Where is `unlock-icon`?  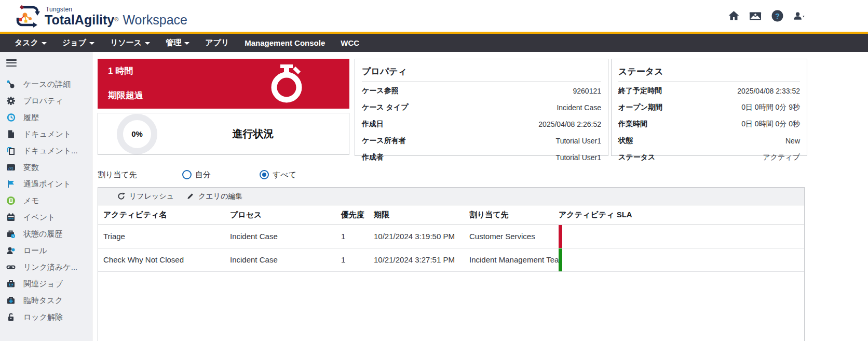 unlock-icon is located at coordinates (11, 317).